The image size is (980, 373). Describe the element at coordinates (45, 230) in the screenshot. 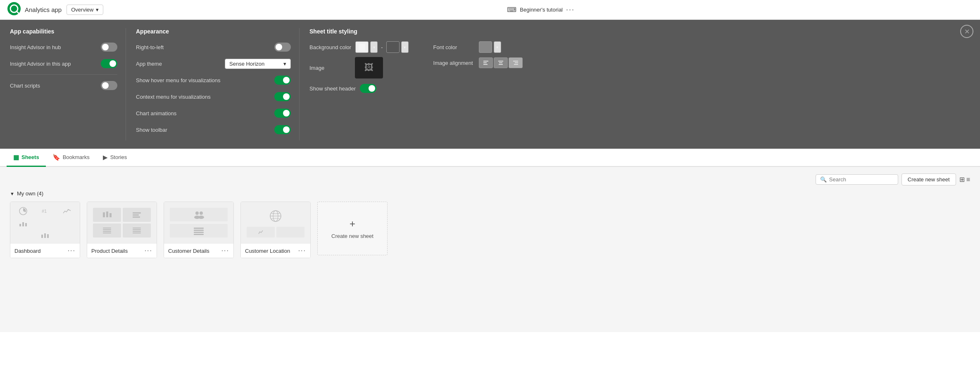

I see `sheet-card-dashboard: #1 Dashbo` at that location.